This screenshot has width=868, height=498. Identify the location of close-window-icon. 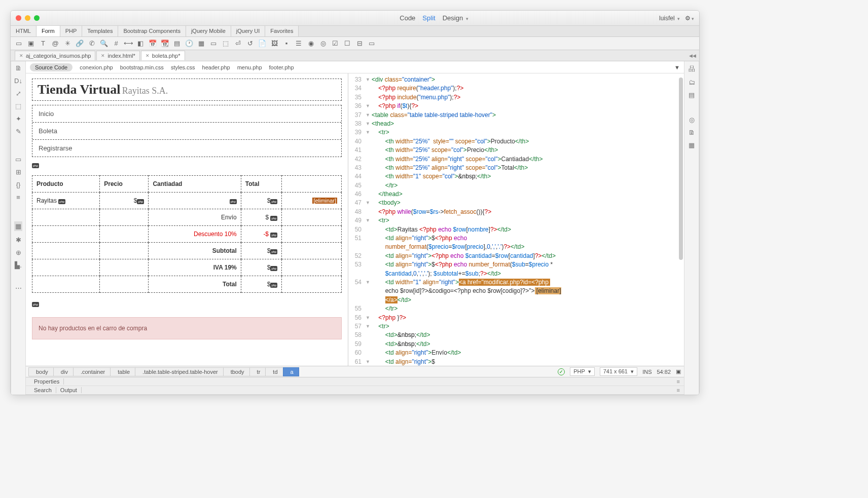
(18, 18).